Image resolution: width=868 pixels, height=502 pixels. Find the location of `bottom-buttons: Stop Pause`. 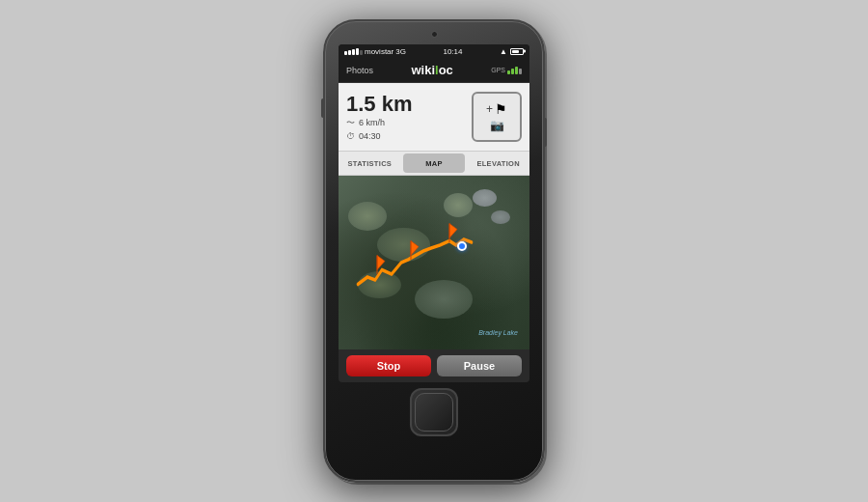

bottom-buttons: Stop Pause is located at coordinates (434, 366).